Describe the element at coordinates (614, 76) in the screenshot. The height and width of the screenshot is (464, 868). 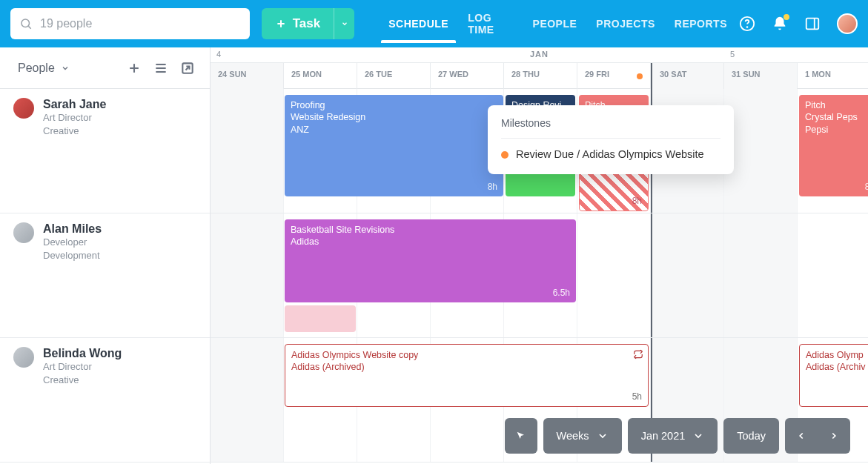
I see `day-header: 29 FRI` at that location.